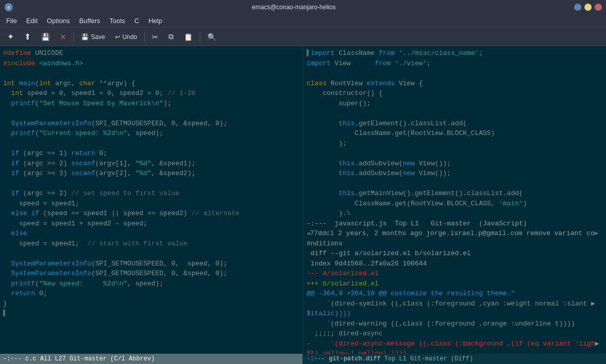 This screenshot has width=606, height=364. I want to click on menu-c: C, so click(137, 21).